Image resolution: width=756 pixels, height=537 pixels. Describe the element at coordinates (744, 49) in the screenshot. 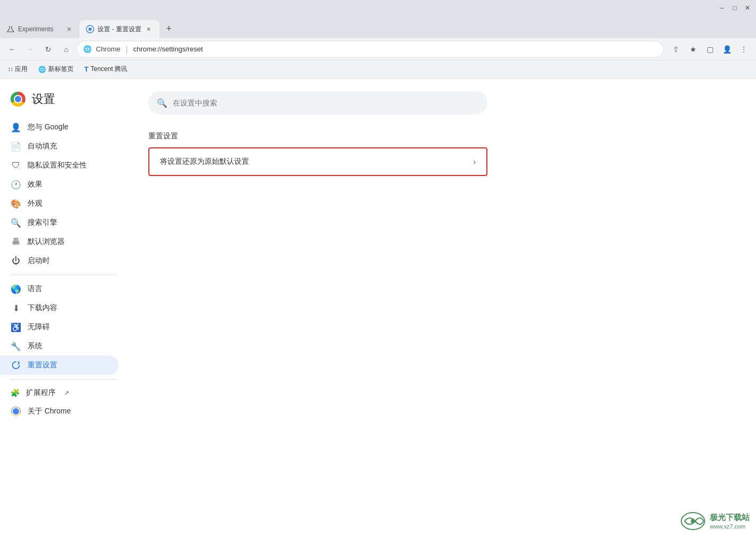

I see `more-button: ⋮` at that location.